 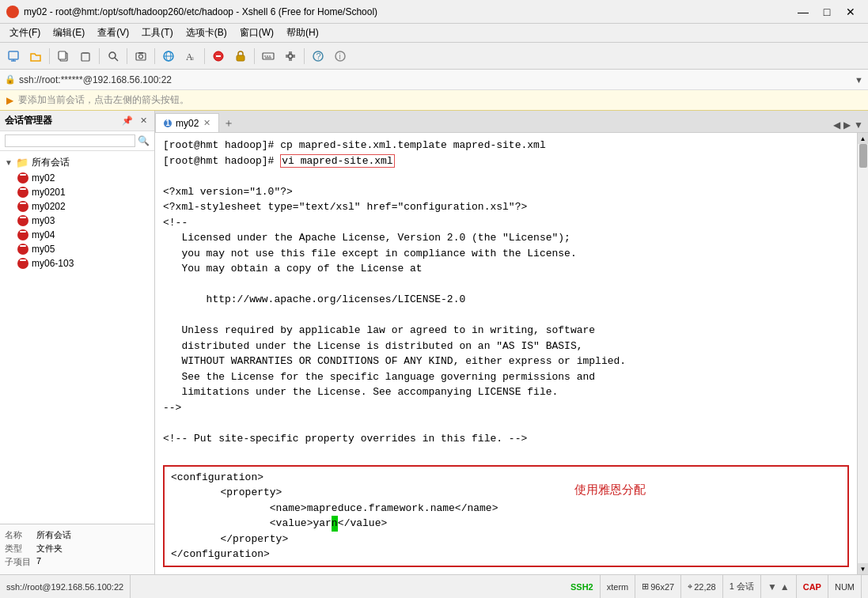 I want to click on tree-root-label: 所有会话, so click(x=51, y=163).